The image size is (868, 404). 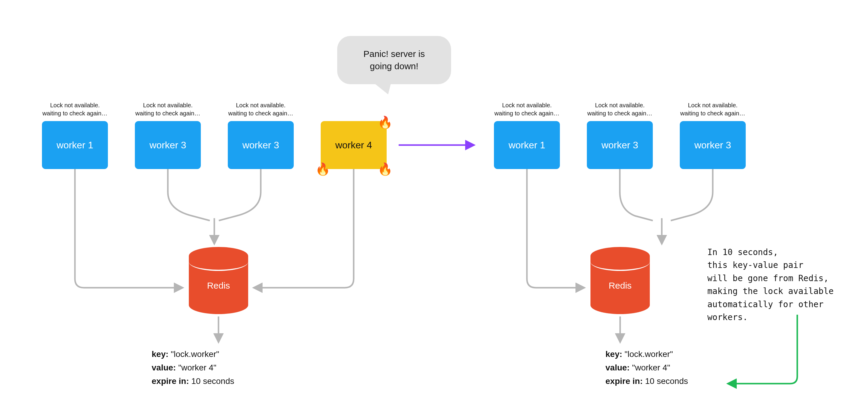 What do you see at coordinates (788, 252) in the screenshot?
I see `explain-line: In 10 seconds,` at bounding box center [788, 252].